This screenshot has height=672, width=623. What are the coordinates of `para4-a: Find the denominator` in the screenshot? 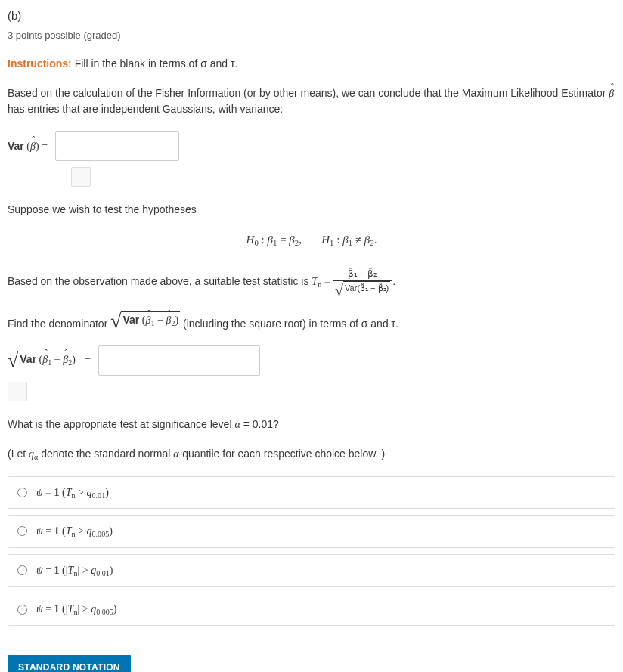 It's located at (59, 324).